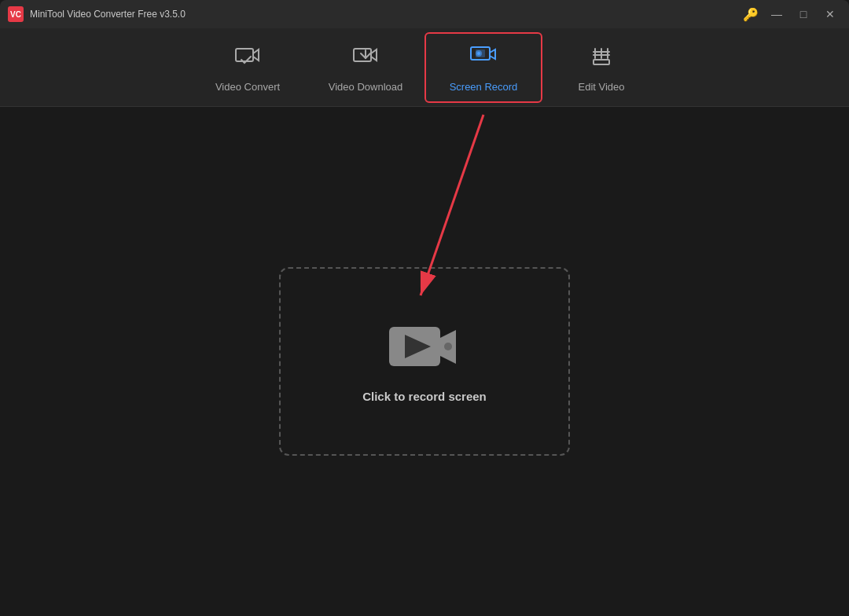 This screenshot has width=849, height=616. What do you see at coordinates (777, 14) in the screenshot?
I see `minimize-button: —` at bounding box center [777, 14].